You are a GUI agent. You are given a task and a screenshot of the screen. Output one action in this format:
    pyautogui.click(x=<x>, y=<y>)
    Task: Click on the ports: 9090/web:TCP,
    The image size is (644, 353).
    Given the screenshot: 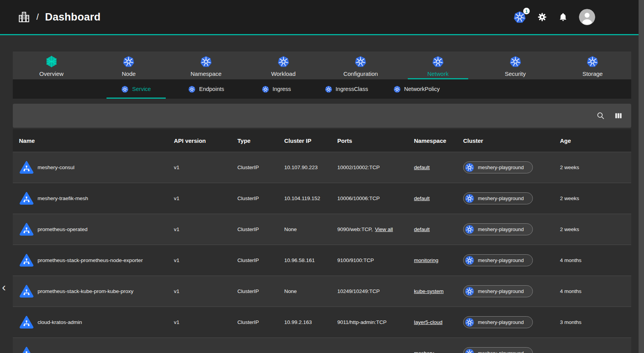 What is the action you would take?
    pyautogui.click(x=355, y=229)
    